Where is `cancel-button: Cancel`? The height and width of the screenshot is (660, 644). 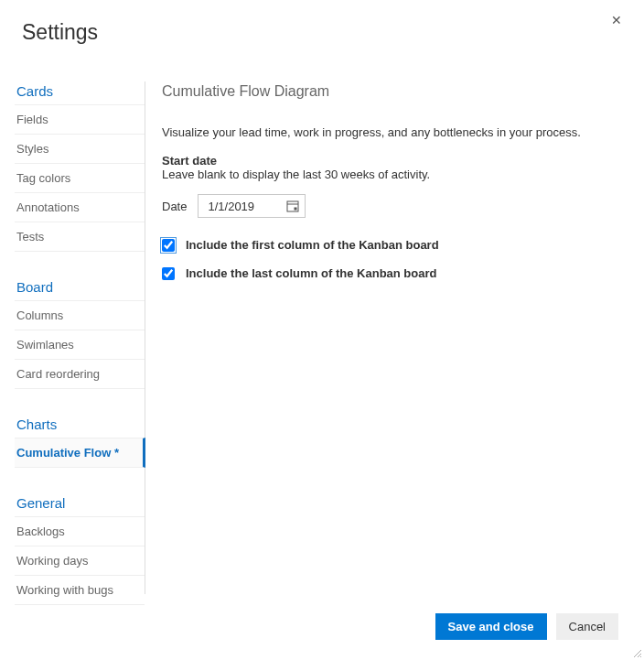 cancel-button: Cancel is located at coordinates (587, 626).